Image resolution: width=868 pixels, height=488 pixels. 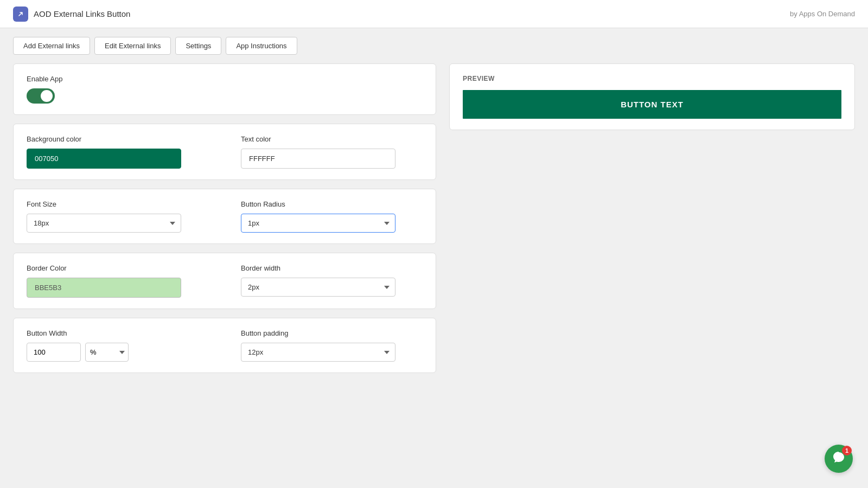 What do you see at coordinates (318, 287) in the screenshot?
I see `border-width-select: 1px 2px 3px 4px` at bounding box center [318, 287].